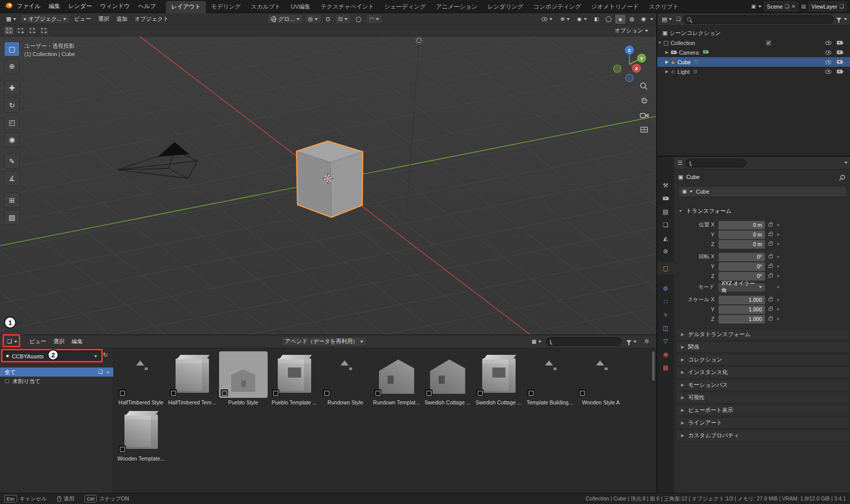 Image resolution: width=850 pixels, height=504 pixels. What do you see at coordinates (839, 19) in the screenshot?
I see `funnel-icon` at bounding box center [839, 19].